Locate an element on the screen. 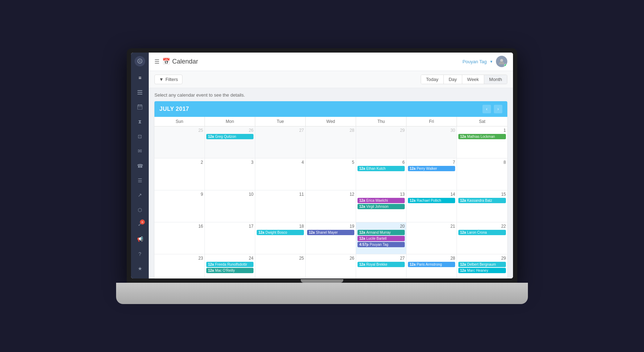 This screenshot has height=352, width=644. sidebar-logo is located at coordinates (140, 61).